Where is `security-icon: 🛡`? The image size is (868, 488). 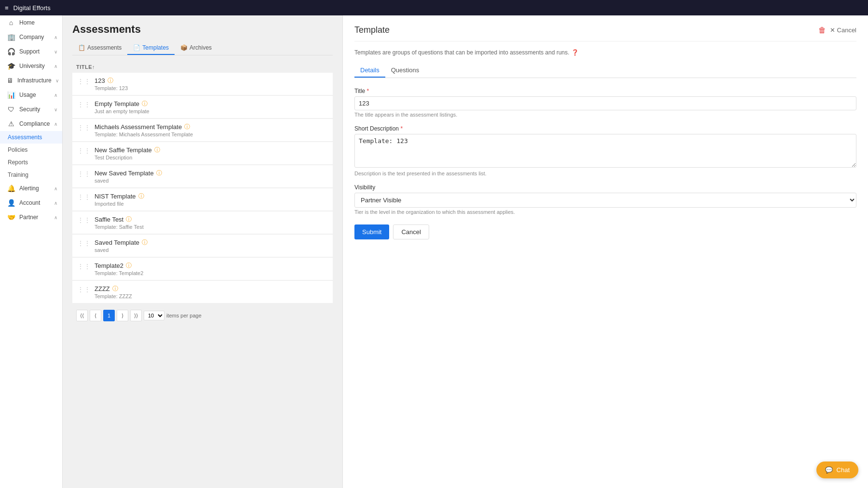 security-icon: 🛡 is located at coordinates (11, 109).